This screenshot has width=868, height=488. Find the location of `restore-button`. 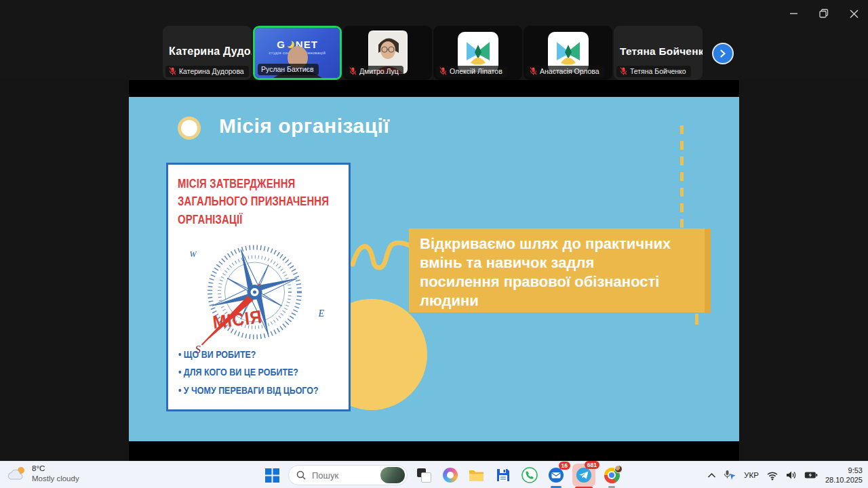

restore-button is located at coordinates (824, 14).